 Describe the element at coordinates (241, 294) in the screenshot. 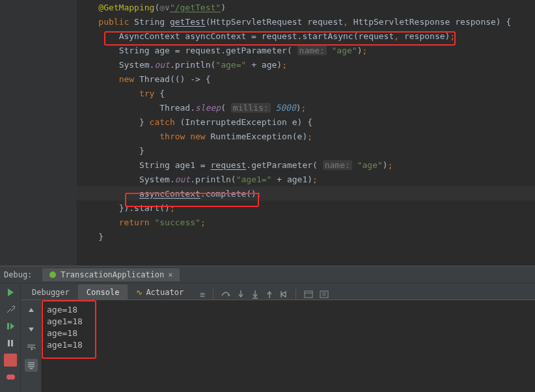

I see `step-into-icon` at that location.